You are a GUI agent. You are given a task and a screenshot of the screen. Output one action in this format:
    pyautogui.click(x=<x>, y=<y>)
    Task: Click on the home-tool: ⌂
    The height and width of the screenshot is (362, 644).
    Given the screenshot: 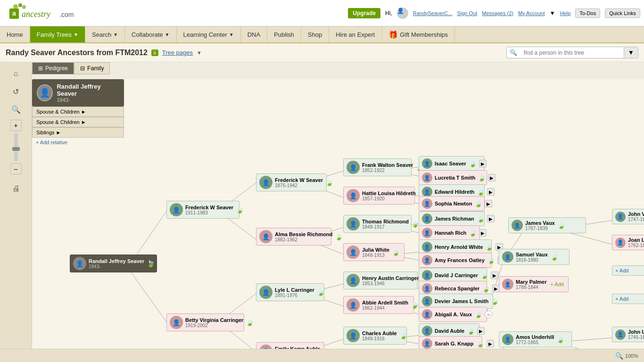 What is the action you would take?
    pyautogui.click(x=16, y=74)
    